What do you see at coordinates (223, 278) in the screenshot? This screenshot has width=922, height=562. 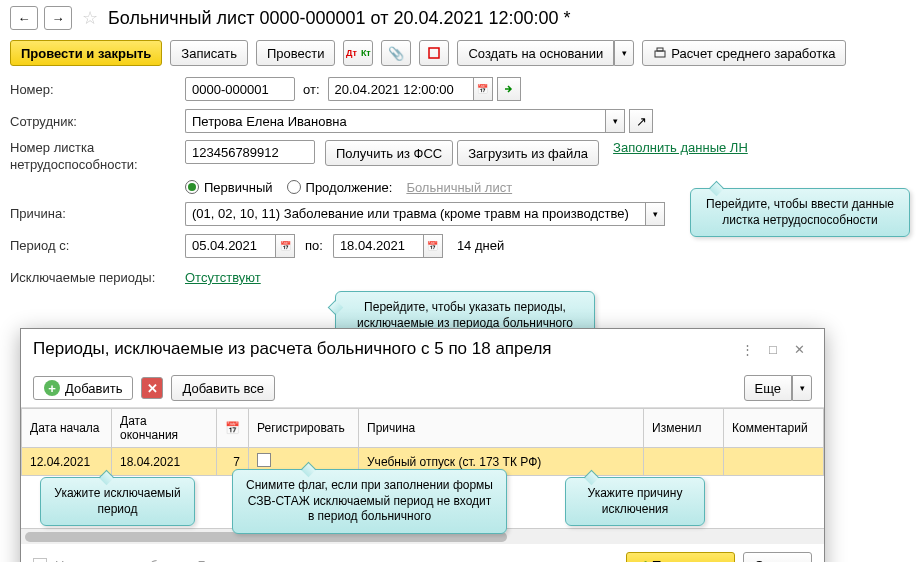 I see `excluded-link: Отсутствуют` at bounding box center [223, 278].